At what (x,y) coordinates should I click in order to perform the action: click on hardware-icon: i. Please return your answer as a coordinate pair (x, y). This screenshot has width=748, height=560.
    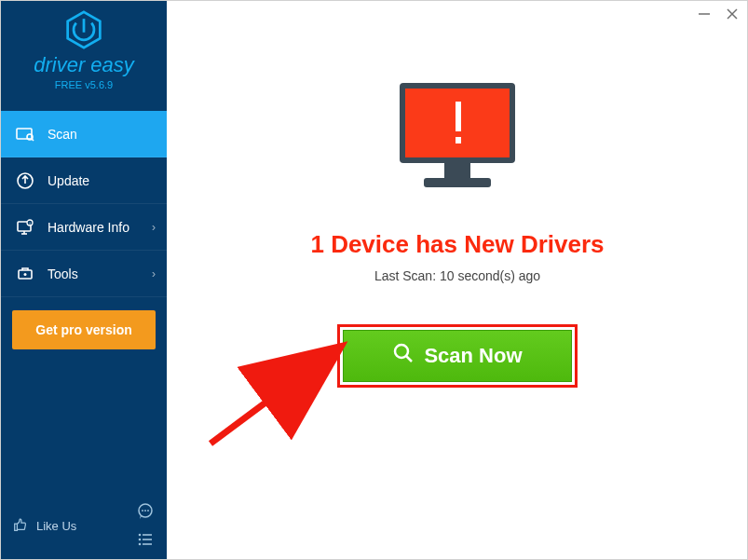
    Looking at the image, I should click on (25, 227).